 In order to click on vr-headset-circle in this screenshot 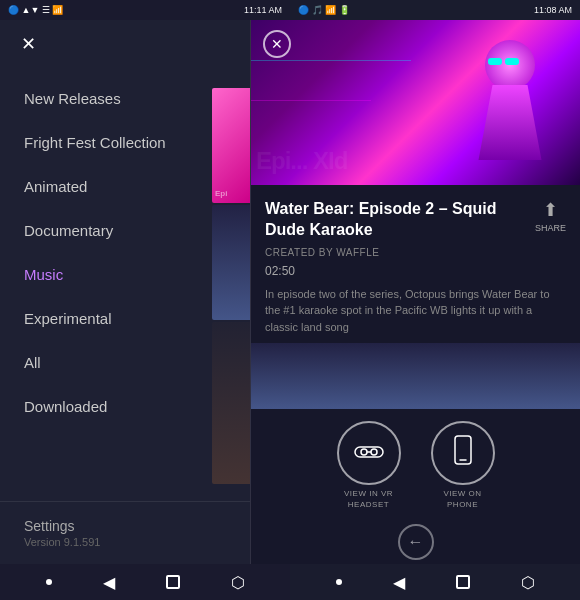, I will do `click(369, 453)`.